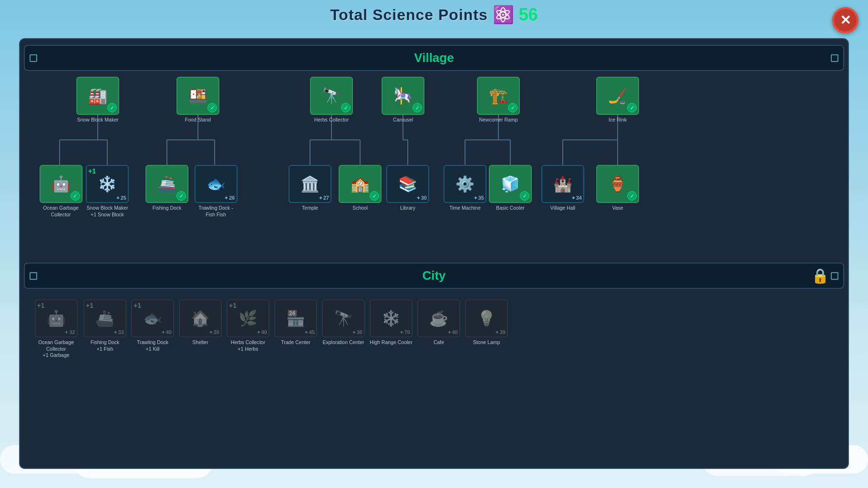 This screenshot has width=868, height=488. What do you see at coordinates (98, 120) in the screenshot?
I see `snow-block-maker-label: Snow Block Maker` at bounding box center [98, 120].